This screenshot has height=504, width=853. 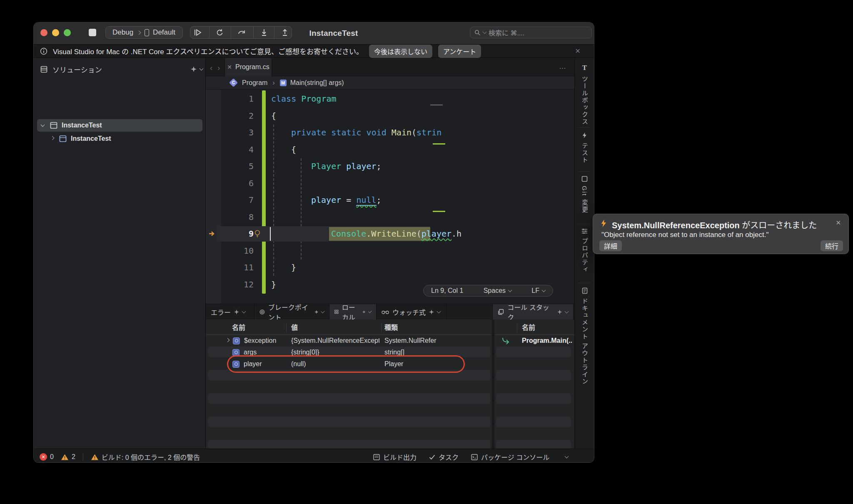 What do you see at coordinates (391, 99) in the screenshot?
I see `code-line: 1class Program` at bounding box center [391, 99].